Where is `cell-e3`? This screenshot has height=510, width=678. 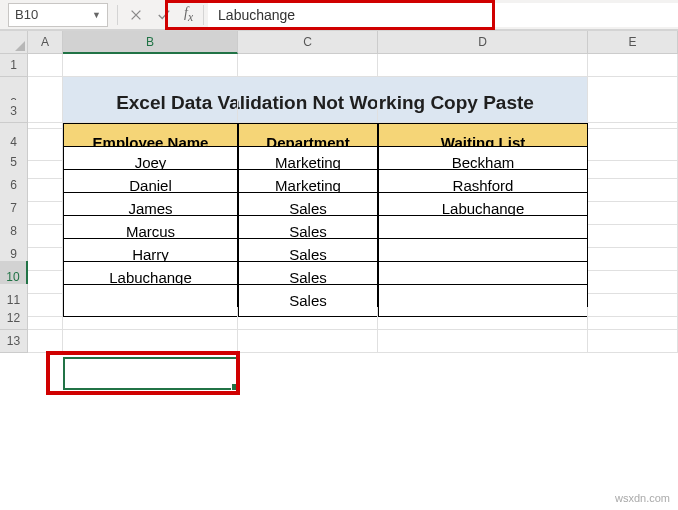
cell-e3 is located at coordinates (633, 112).